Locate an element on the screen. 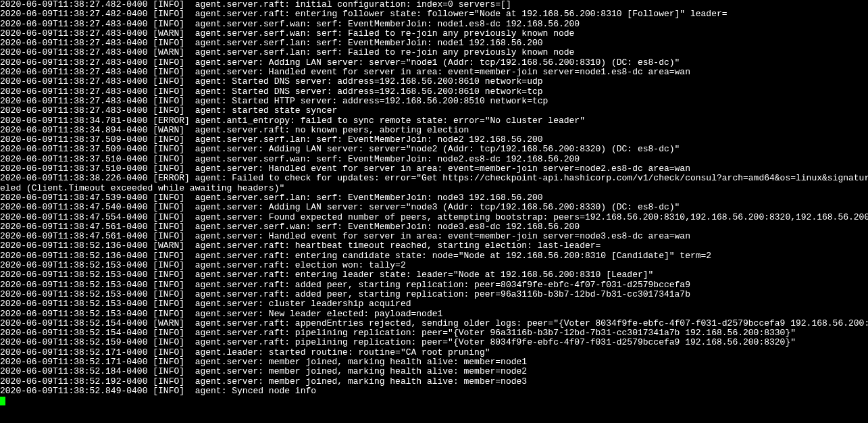 This screenshot has height=423, width=868. log-line: 2020-06-09T11:38:47.554-0400 [INFO] agen… is located at coordinates (434, 218).